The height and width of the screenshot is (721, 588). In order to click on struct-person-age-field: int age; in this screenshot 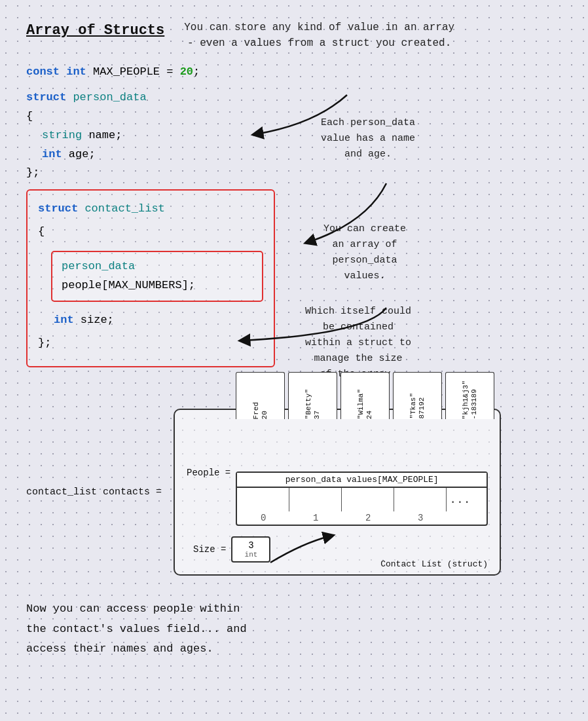, I will do `click(158, 155)`.